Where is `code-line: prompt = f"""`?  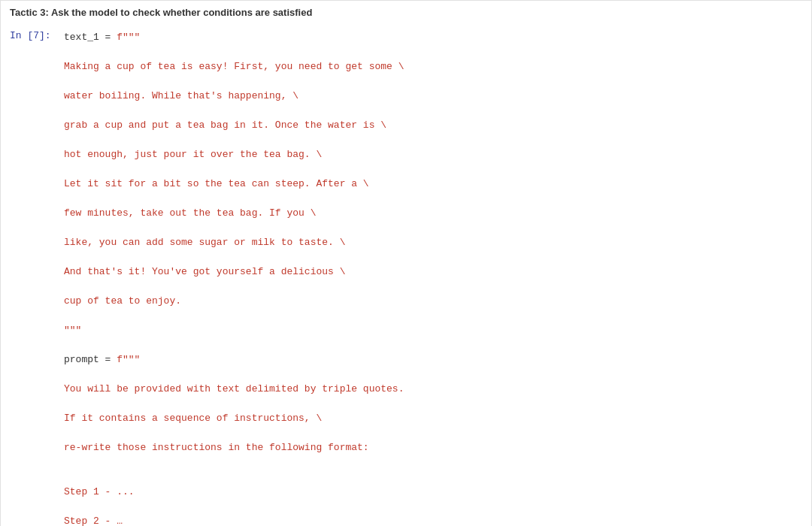
code-line: prompt = f""" is located at coordinates (435, 360).